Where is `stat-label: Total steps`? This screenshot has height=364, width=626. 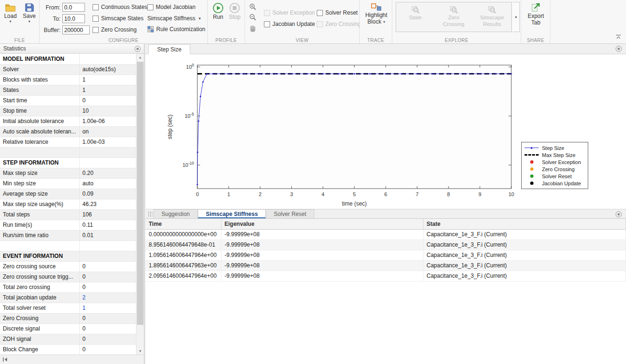
stat-label: Total steps is located at coordinates (40, 215).